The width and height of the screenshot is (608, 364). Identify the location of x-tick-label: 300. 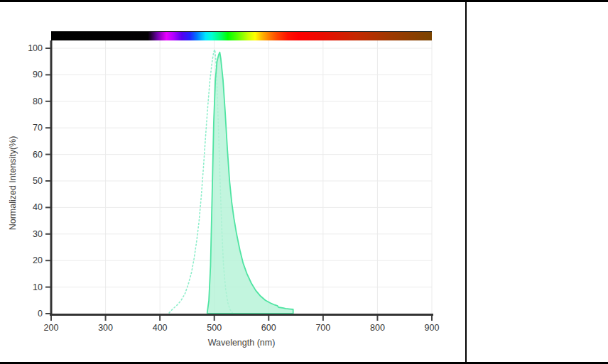
(105, 328).